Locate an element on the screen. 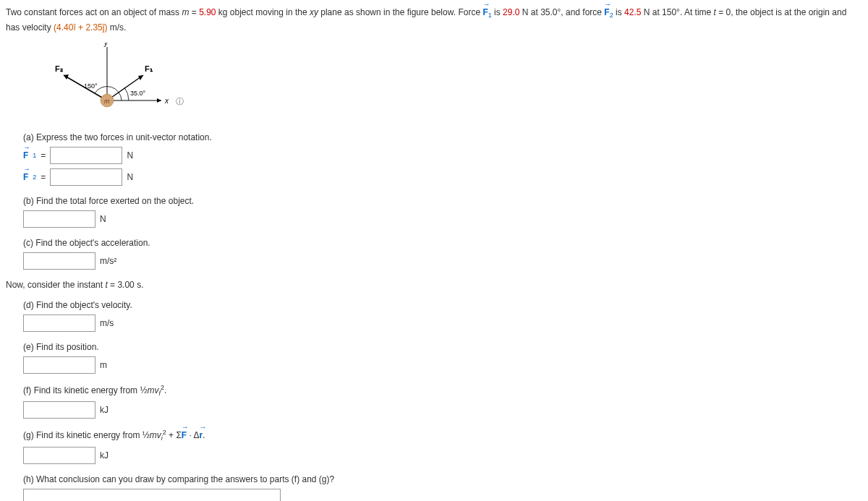 This screenshot has width=868, height=501. total-force-input is located at coordinates (59, 219).